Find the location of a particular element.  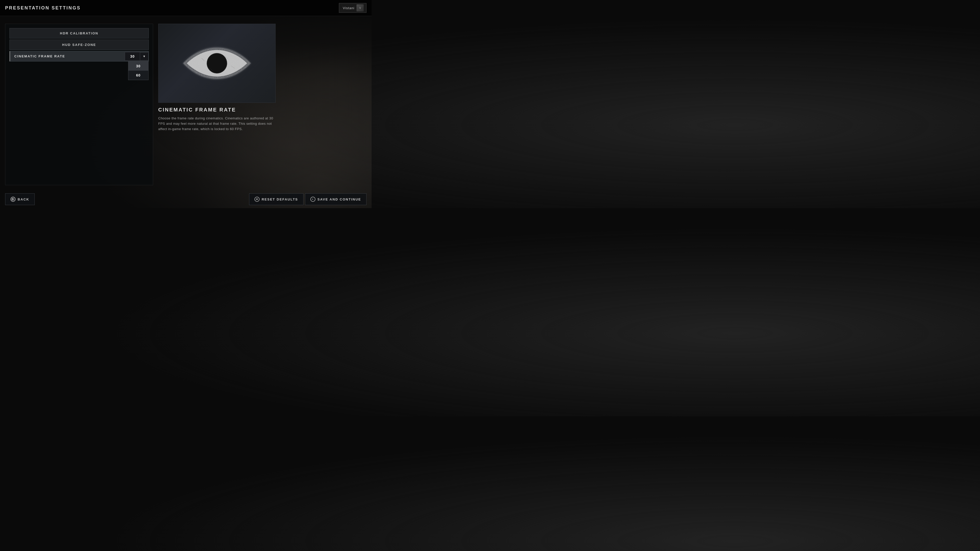

user-name: Vistani is located at coordinates (348, 8).